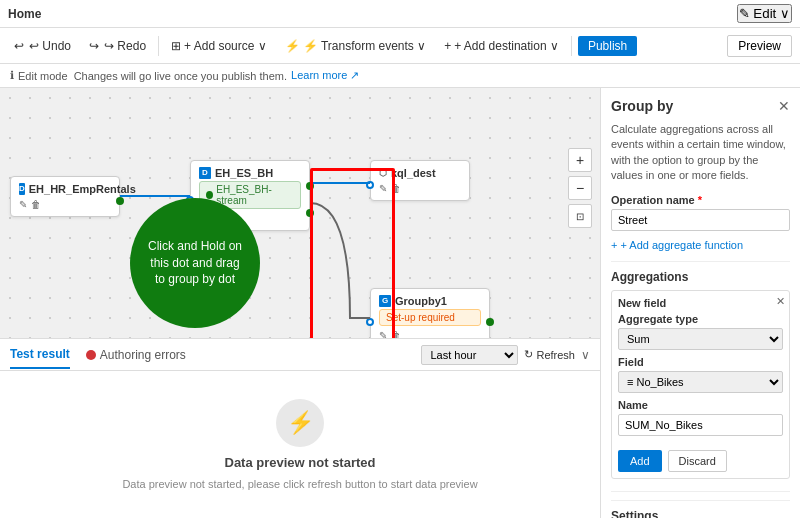 The height and width of the screenshot is (518, 800). I want to click on operation-name-input, so click(700, 220).